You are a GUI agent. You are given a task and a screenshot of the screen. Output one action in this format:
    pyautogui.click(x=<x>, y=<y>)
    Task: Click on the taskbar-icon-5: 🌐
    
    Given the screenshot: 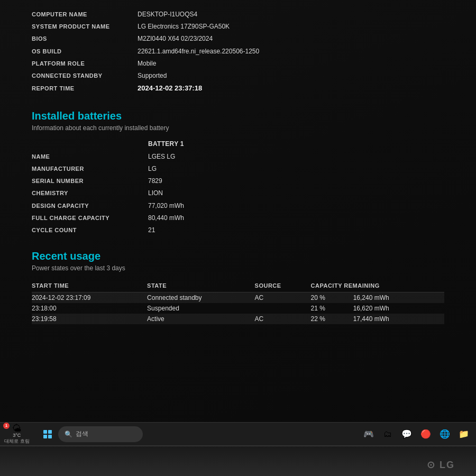 What is the action you would take?
    pyautogui.click(x=445, y=434)
    